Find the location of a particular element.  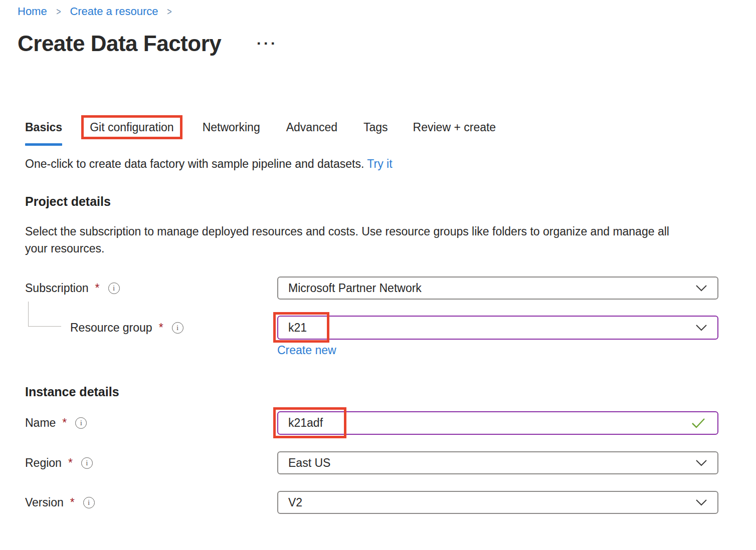

resource-group-row: Resource group * i k21 is located at coordinates (372, 328).